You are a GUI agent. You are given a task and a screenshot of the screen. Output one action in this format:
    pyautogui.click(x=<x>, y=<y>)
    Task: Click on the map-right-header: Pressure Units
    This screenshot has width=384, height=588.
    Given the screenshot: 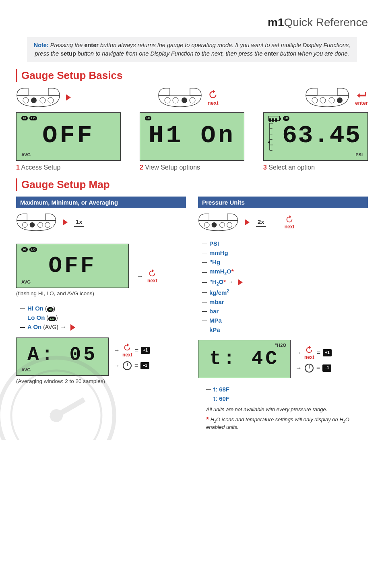 What is the action you would take?
    pyautogui.click(x=283, y=202)
    